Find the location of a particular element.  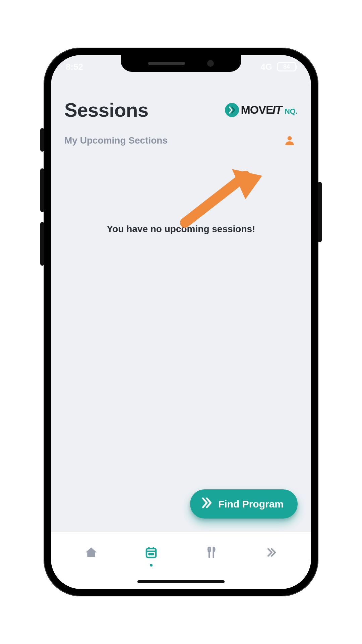

header: Sessions MOVEIT NQ. is located at coordinates (181, 101).